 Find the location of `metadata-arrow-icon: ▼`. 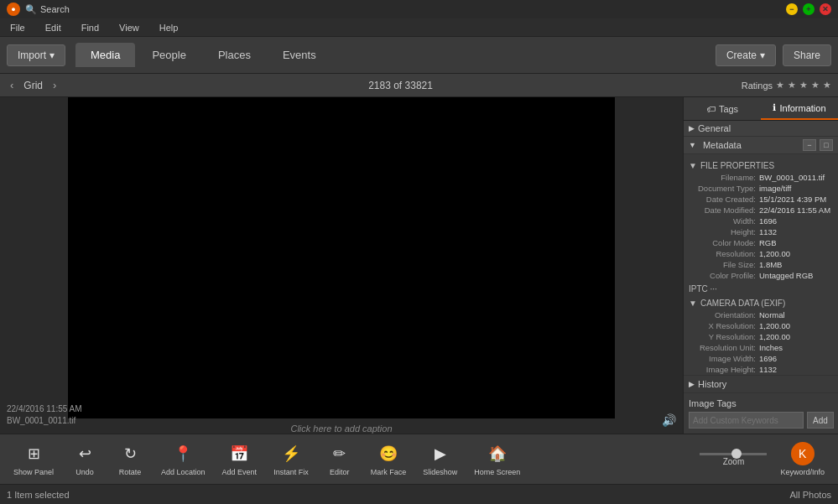

metadata-arrow-icon: ▼ is located at coordinates (693, 145).